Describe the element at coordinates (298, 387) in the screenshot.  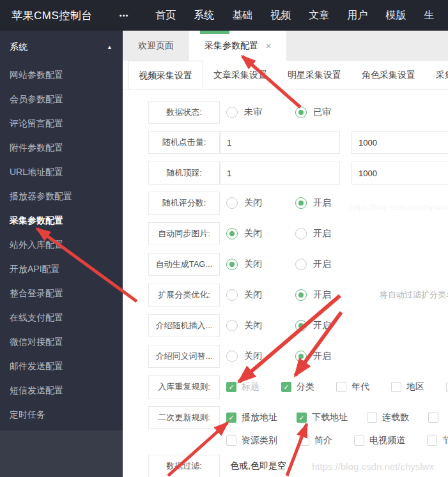
I see `form-row-storage-duplicate-rule: 入库重复规则: ✓ 标题 ✓ 分类 年代 地区` at that location.